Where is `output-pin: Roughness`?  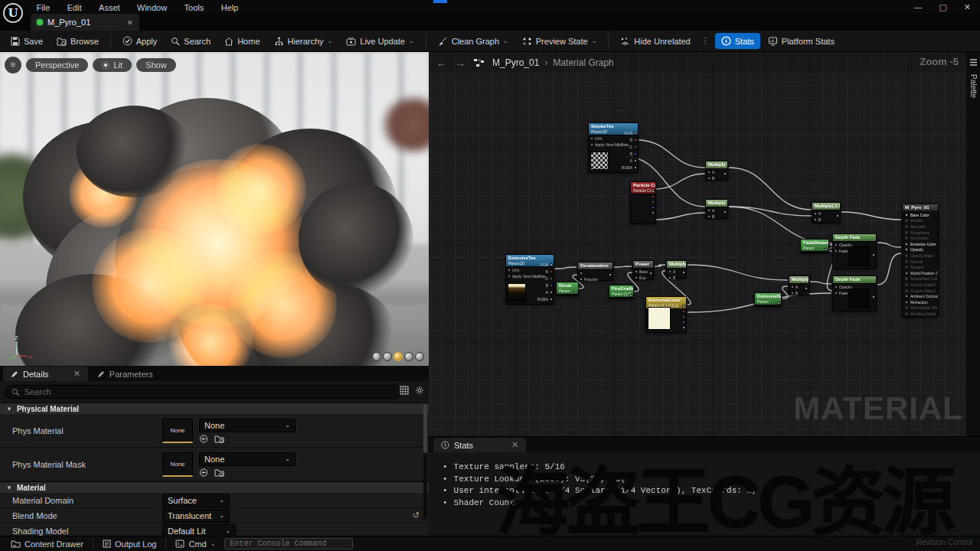 output-pin: Roughness is located at coordinates (920, 233).